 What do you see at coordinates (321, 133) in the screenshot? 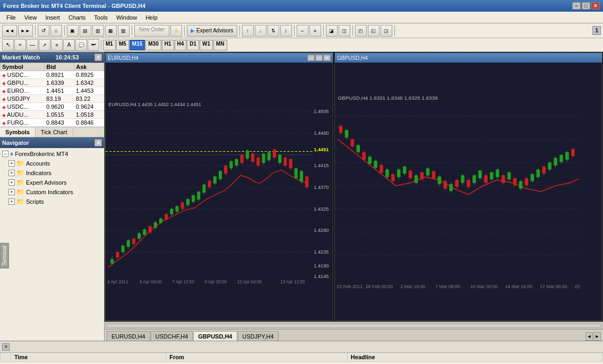
I see `eurusd-price-2: 1.4460` at bounding box center [321, 133].